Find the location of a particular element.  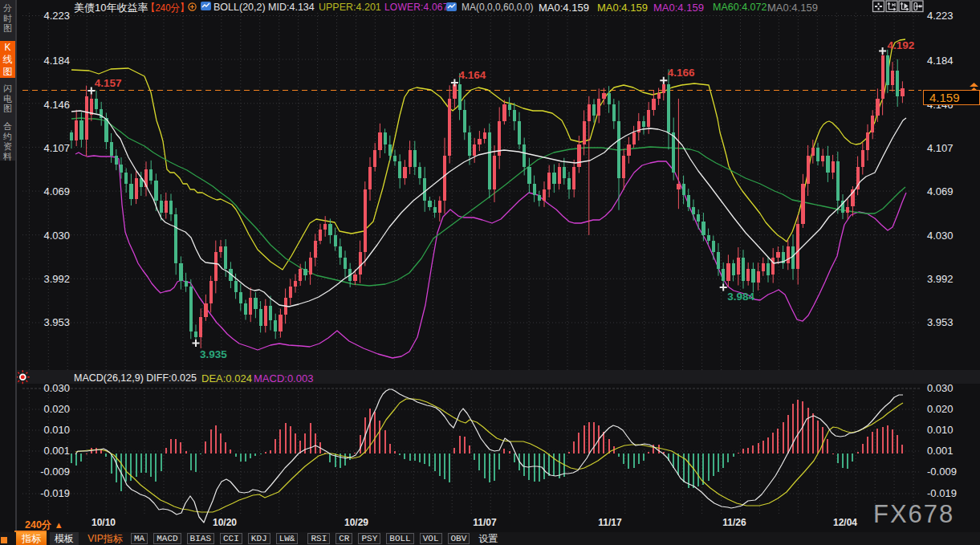

svg-text: 4.192 is located at coordinates (901, 45).